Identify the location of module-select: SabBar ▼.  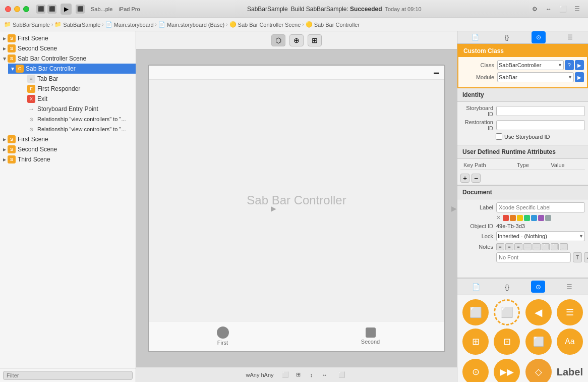
(536, 77).